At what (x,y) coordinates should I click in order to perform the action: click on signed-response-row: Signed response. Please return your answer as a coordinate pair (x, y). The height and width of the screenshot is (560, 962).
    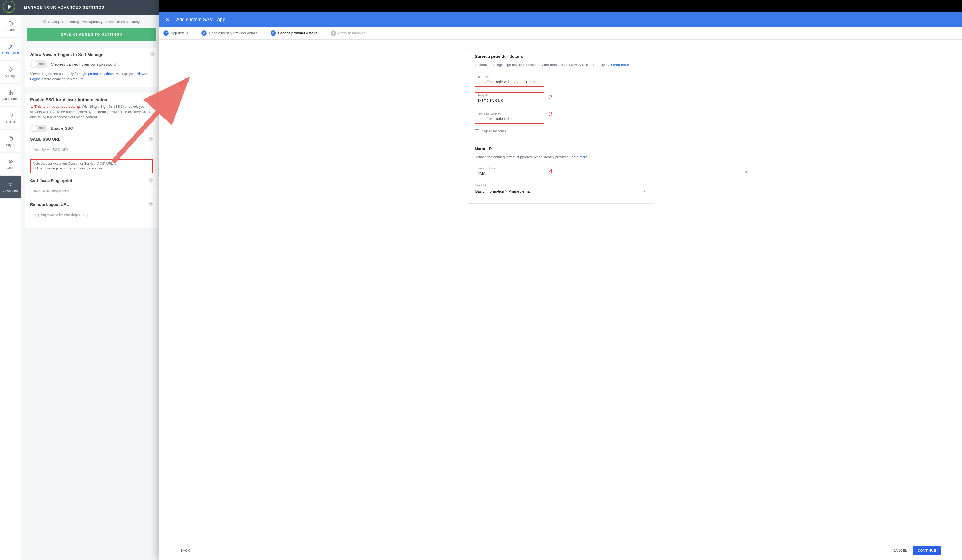
    Looking at the image, I should click on (561, 131).